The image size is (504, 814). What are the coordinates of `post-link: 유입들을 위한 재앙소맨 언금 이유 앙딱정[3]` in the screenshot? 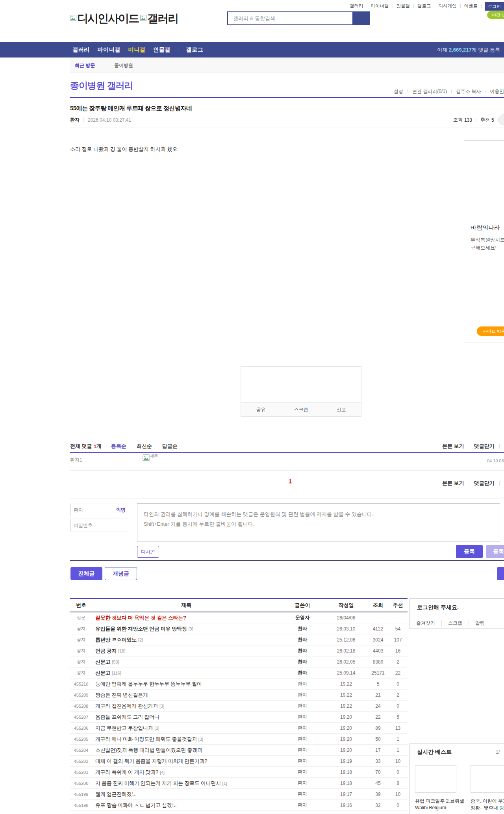 It's located at (186, 629).